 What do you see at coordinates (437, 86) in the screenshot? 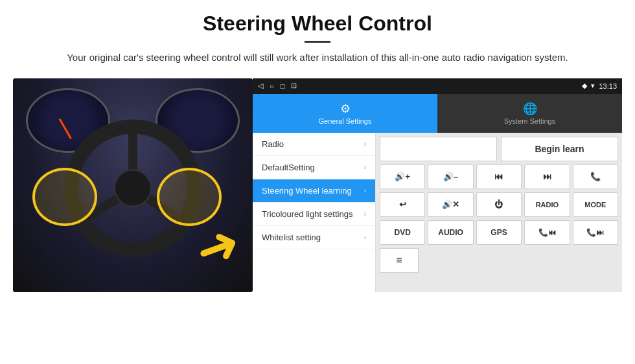
I see `status-bar: ◁ ○ □ ⊡ ◆ ▾ 13:13` at bounding box center [437, 86].